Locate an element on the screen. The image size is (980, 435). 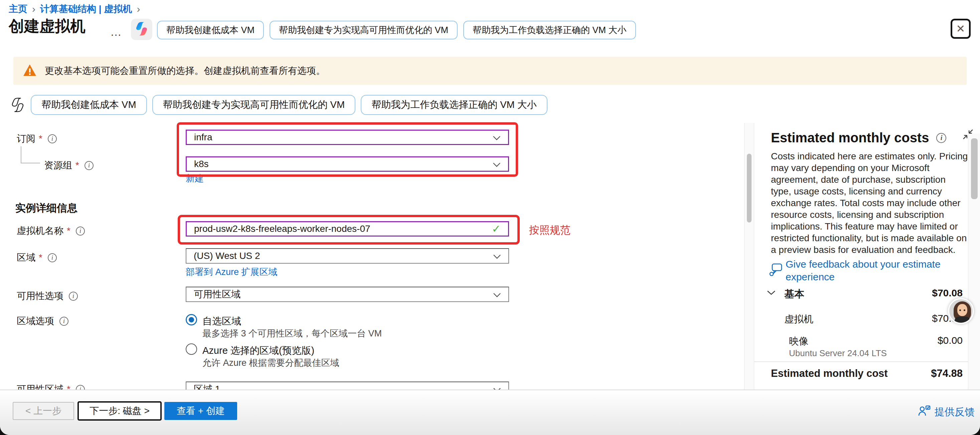
give-feedback-label: 提供反馈 is located at coordinates (955, 412).